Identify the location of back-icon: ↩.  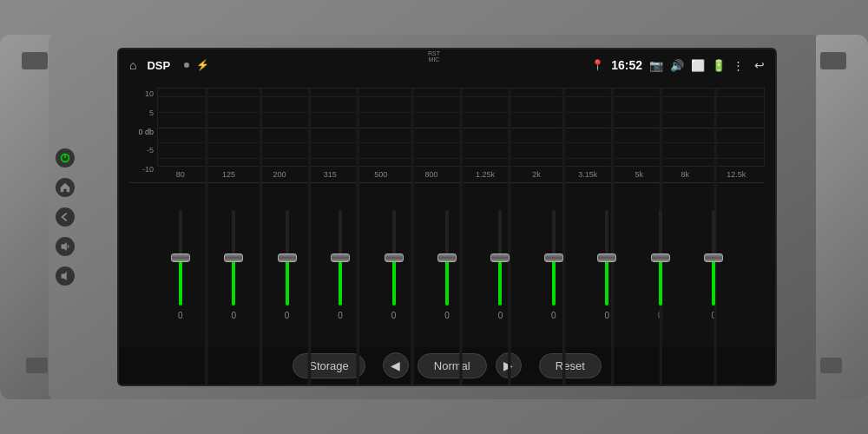
(760, 65).